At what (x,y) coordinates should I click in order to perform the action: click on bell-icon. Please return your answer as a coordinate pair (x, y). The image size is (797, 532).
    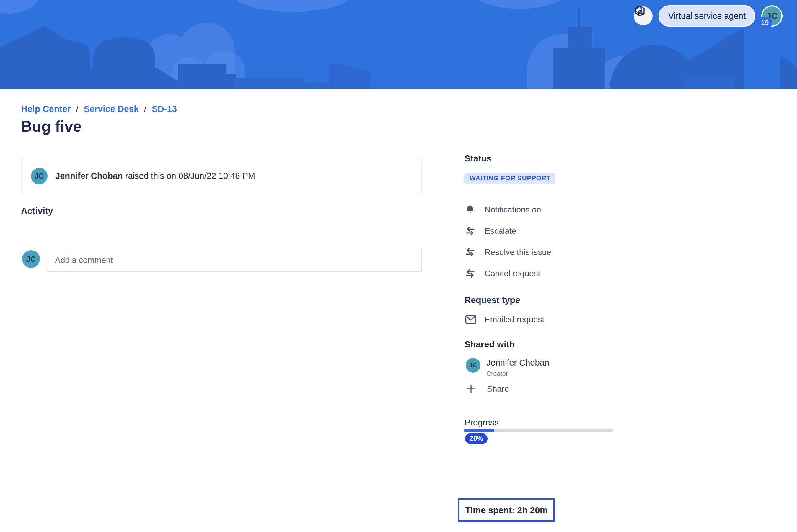
    Looking at the image, I should click on (471, 210).